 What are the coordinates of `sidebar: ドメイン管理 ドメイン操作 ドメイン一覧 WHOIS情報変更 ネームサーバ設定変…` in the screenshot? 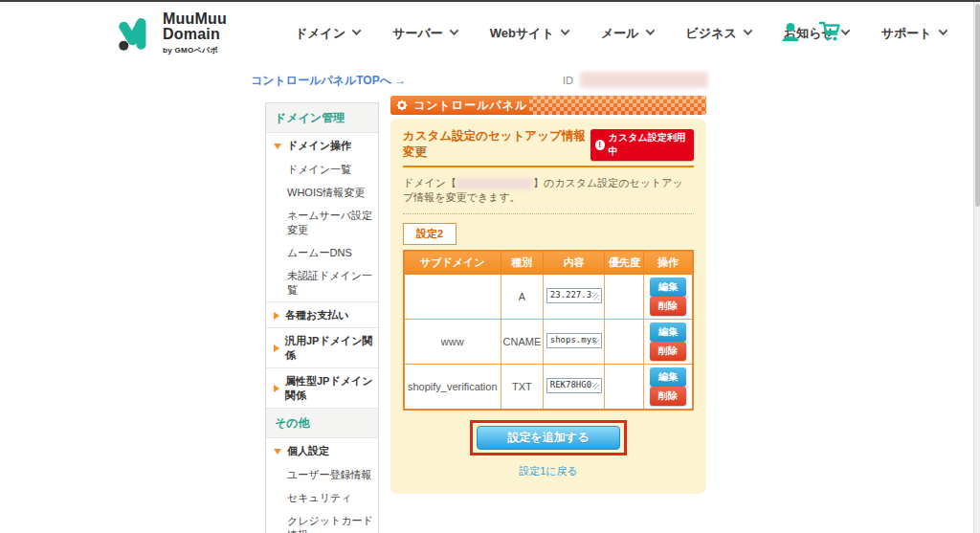 It's located at (322, 318).